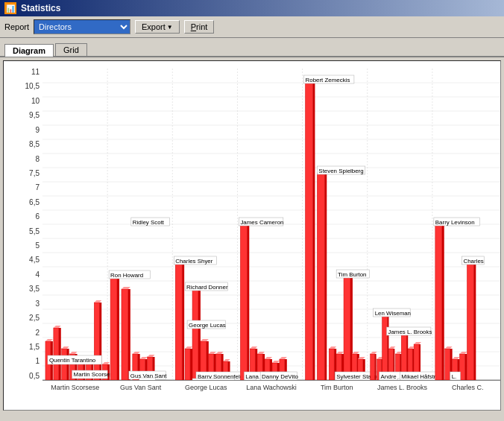 The width and height of the screenshot is (504, 421). I want to click on title-icon: 📊, so click(10, 8).